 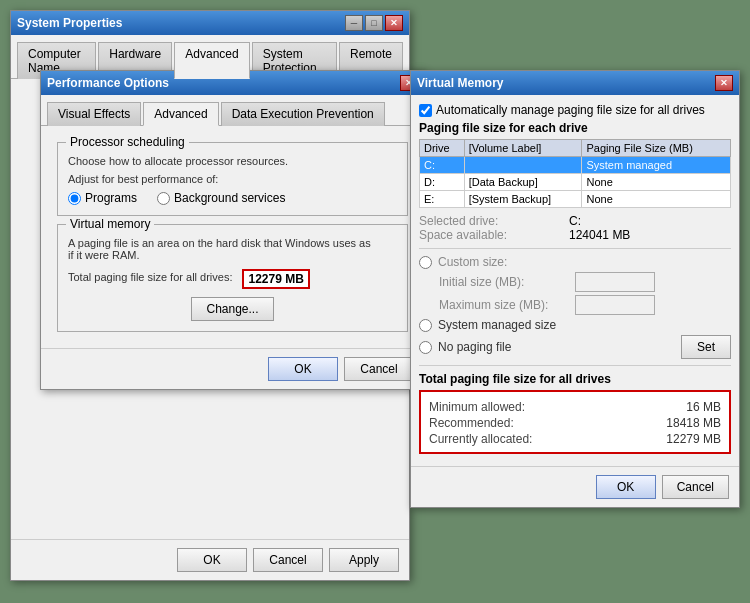 I want to click on currently-allocated-row: Currently allocated: 12279 MB, so click(x=575, y=439).